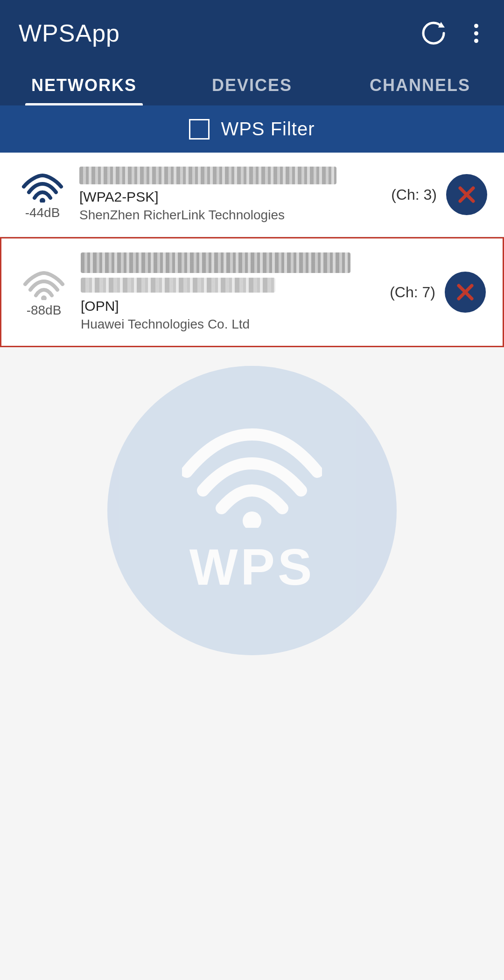 This screenshot has height=980, width=504. Describe the element at coordinates (230, 292) in the screenshot. I see `network-info-2: [OPN] Huawei Technologies Co. Ltd` at that location.